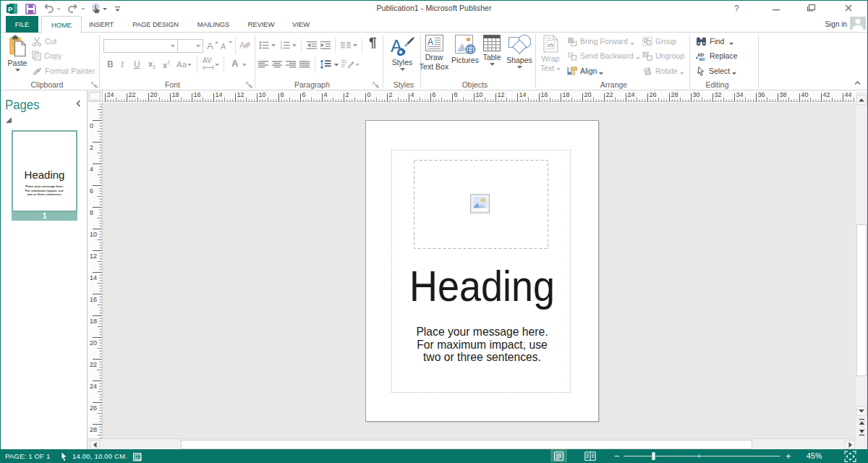 This screenshot has height=463, width=868. I want to click on svg-text: 3, so click(282, 48).